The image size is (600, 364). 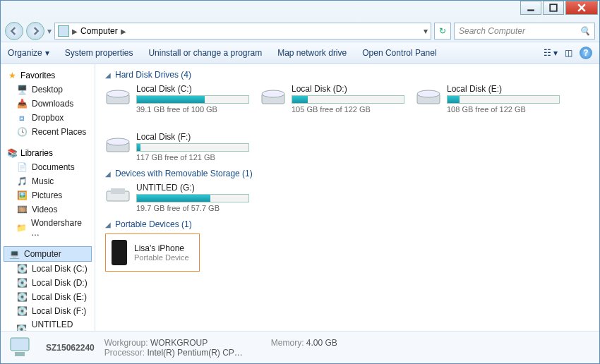 What do you see at coordinates (48, 118) in the screenshot?
I see `sidebar-item-dropbox: ⧈Dropbox` at bounding box center [48, 118].